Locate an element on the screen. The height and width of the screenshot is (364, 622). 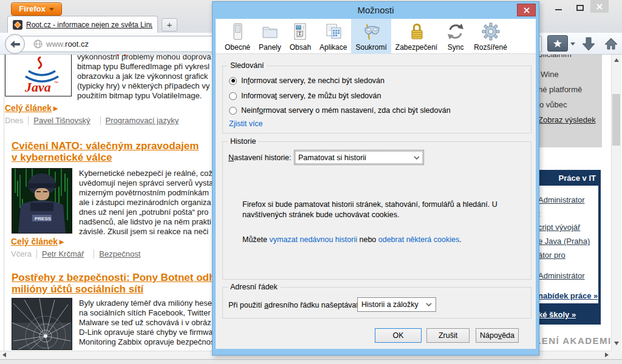
job-link: Administrátor is located at coordinates (561, 275).